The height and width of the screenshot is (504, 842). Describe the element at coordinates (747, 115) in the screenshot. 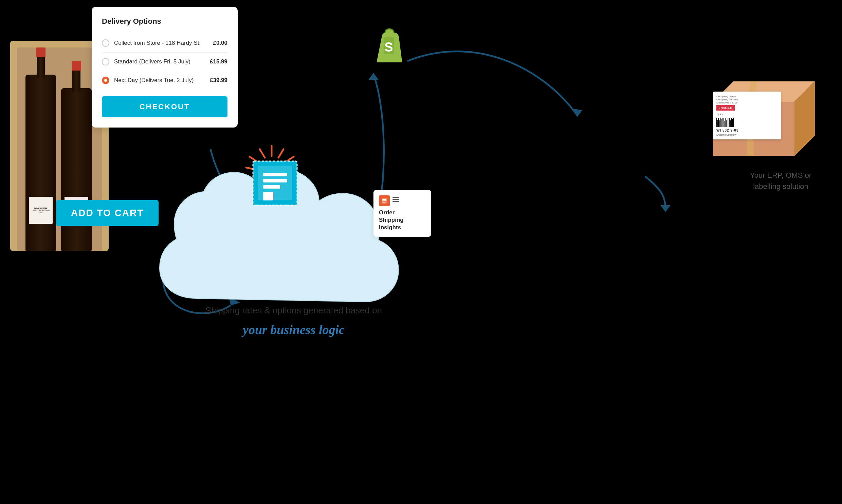

I see `label-weight: 7 LBS` at that location.